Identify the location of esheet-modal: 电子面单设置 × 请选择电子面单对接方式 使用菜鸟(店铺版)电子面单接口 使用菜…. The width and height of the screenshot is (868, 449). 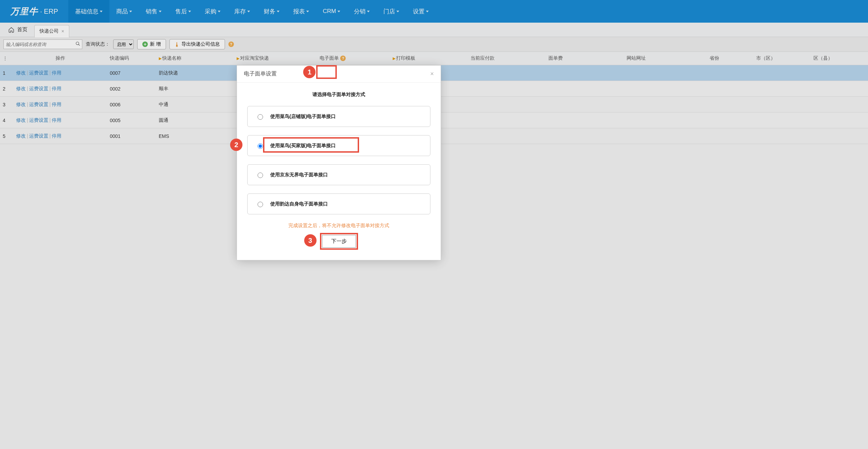
(339, 105).